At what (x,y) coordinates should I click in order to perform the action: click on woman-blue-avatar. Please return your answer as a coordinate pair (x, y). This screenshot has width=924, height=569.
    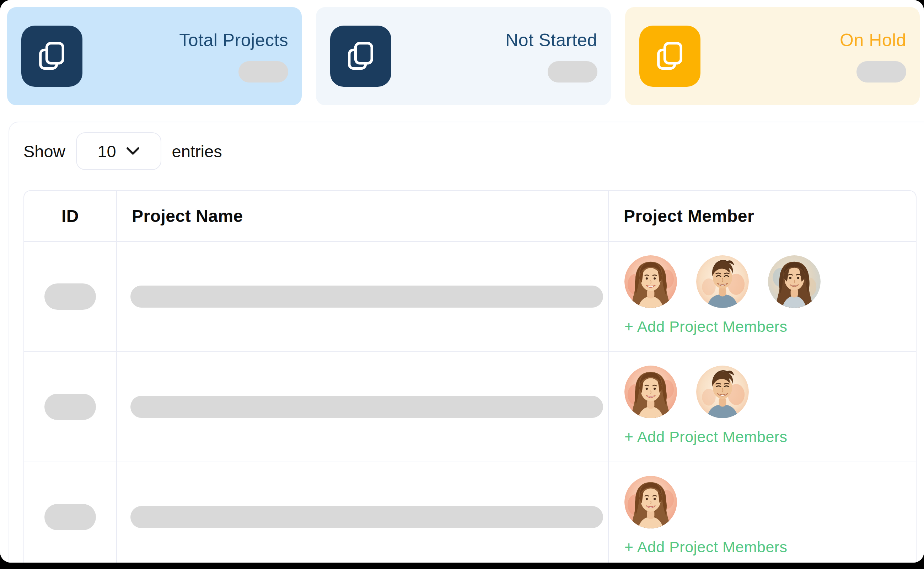
    Looking at the image, I should click on (794, 281).